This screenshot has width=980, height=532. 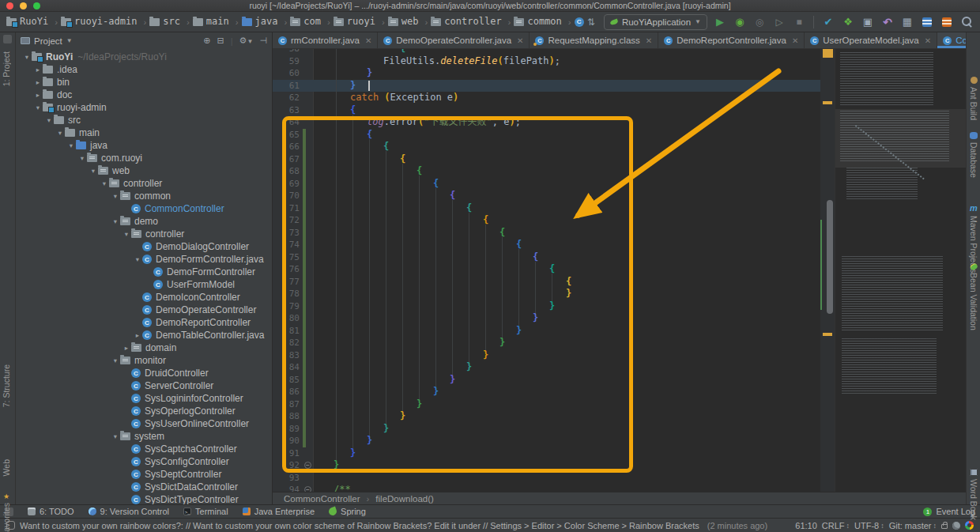 What do you see at coordinates (144, 436) in the screenshot?
I see `tree-item-system: system` at bounding box center [144, 436].